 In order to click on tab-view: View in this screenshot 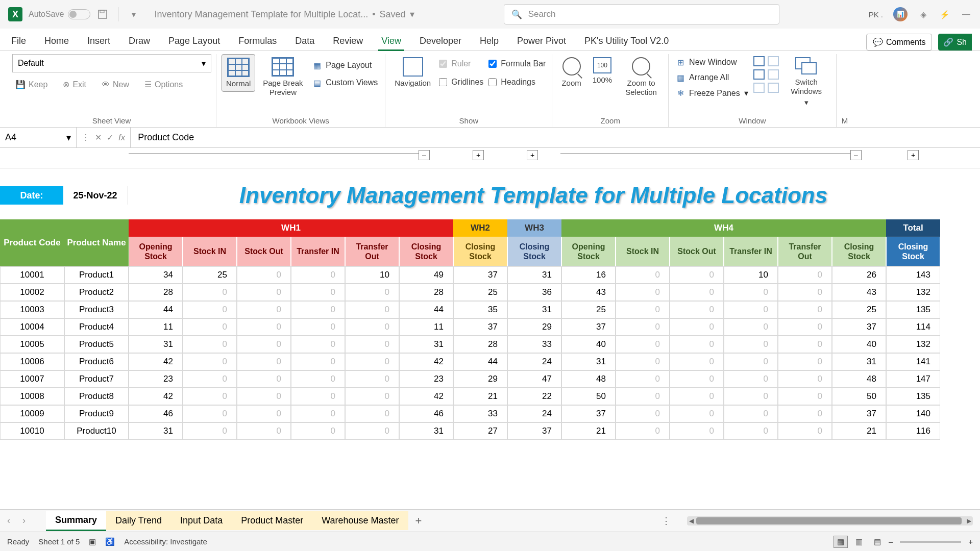, I will do `click(391, 41)`.